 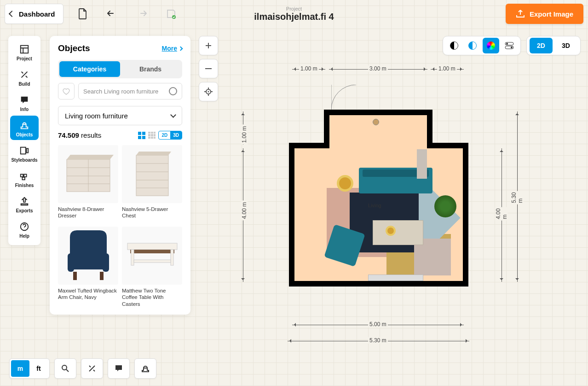 I want to click on tab-brands: Brands, so click(x=150, y=69).